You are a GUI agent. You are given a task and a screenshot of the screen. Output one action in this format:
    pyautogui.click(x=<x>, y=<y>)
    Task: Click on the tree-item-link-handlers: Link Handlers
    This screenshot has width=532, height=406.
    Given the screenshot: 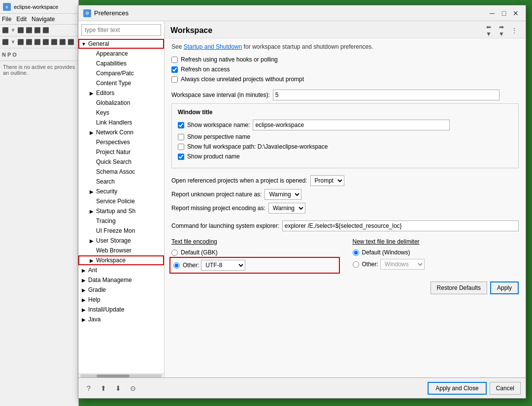 What is the action you would take?
    pyautogui.click(x=121, y=123)
    